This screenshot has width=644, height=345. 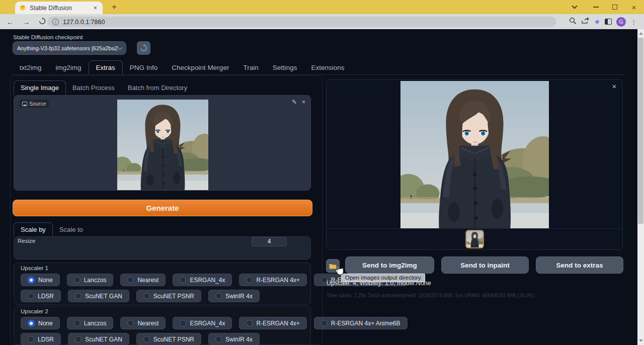 What do you see at coordinates (234, 296) in the screenshot?
I see `upscaler1-option-swinir-4x: SwinIR 4x` at bounding box center [234, 296].